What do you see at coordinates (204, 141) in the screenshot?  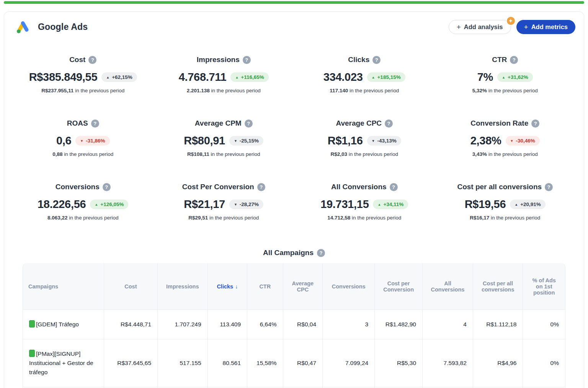 I see `metric-value: R$80,91` at bounding box center [204, 141].